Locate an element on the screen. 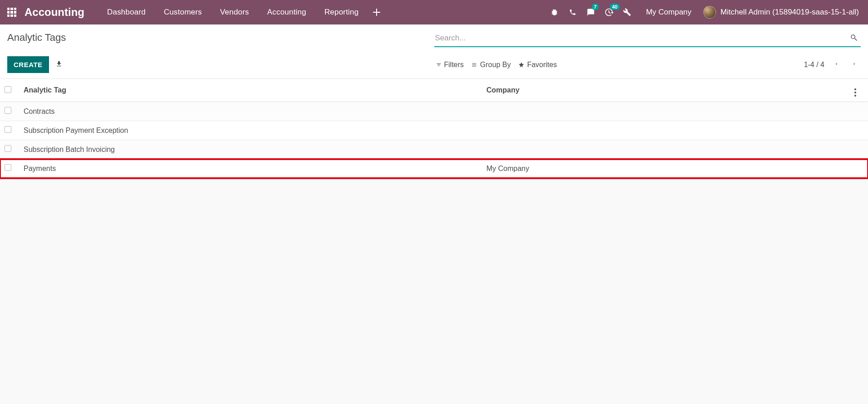 The width and height of the screenshot is (868, 404). filters-button: Filters is located at coordinates (452, 65).